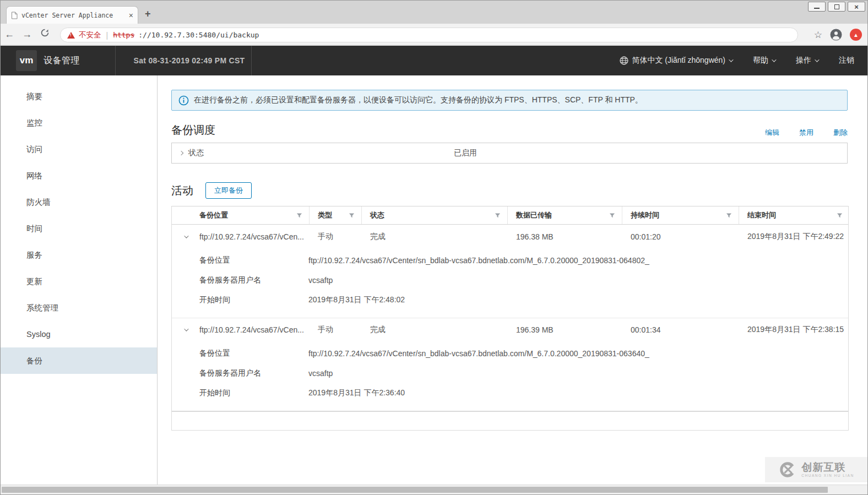 The height and width of the screenshot is (495, 868). What do you see at coordinates (79, 229) in the screenshot?
I see `sidebar-item-time: 时间` at bounding box center [79, 229].